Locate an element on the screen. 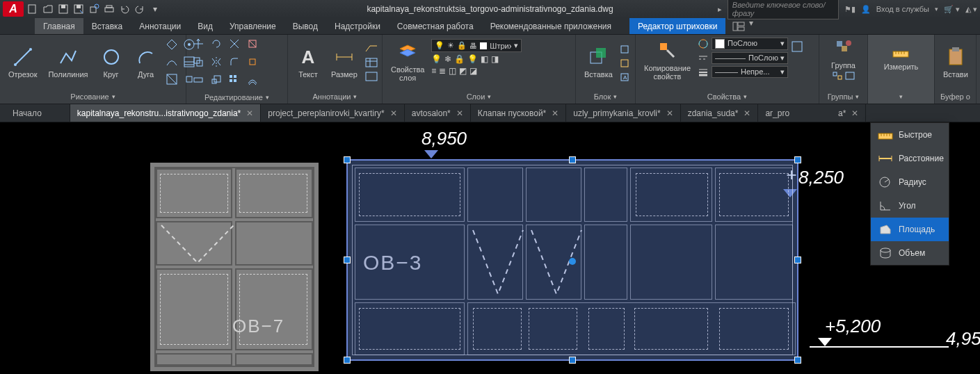 Image resolution: width=980 pixels, height=374 pixels. insert-block-button: Вставка is located at coordinates (598, 62).